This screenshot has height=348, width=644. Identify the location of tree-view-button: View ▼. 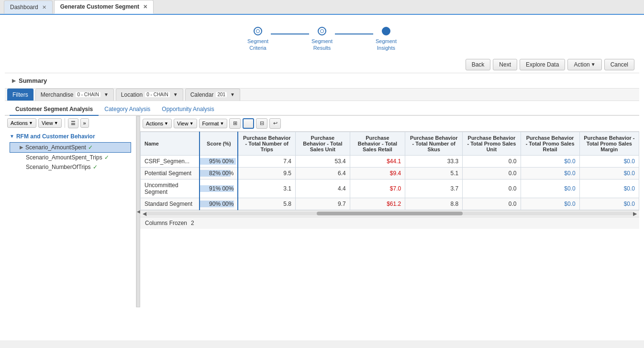
(50, 123).